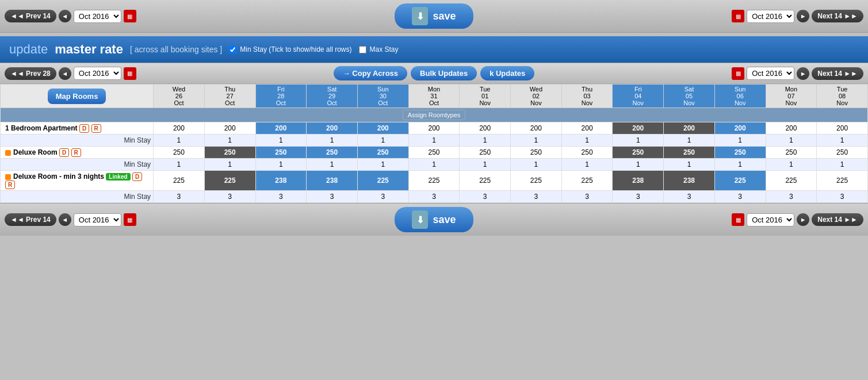 The width and height of the screenshot is (868, 380). Describe the element at coordinates (771, 16) in the screenshot. I see `top-right-month-select: Oct 2016` at that location.